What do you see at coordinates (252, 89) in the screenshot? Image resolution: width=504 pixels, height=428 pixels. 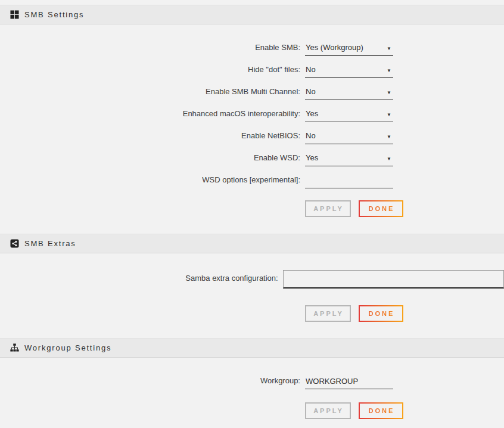 I see `form-row-smb-multi-channel: Enable SMB Multi Channel: No ▼` at bounding box center [252, 89].